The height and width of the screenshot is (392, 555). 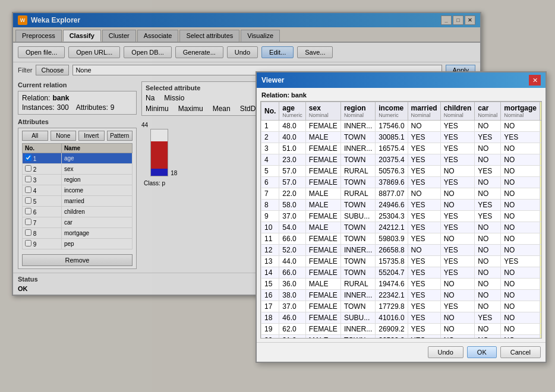 I want to click on table-row: 557.0FEMALERURAL50576.3YESNOYESNONO, so click(x=402, y=171).